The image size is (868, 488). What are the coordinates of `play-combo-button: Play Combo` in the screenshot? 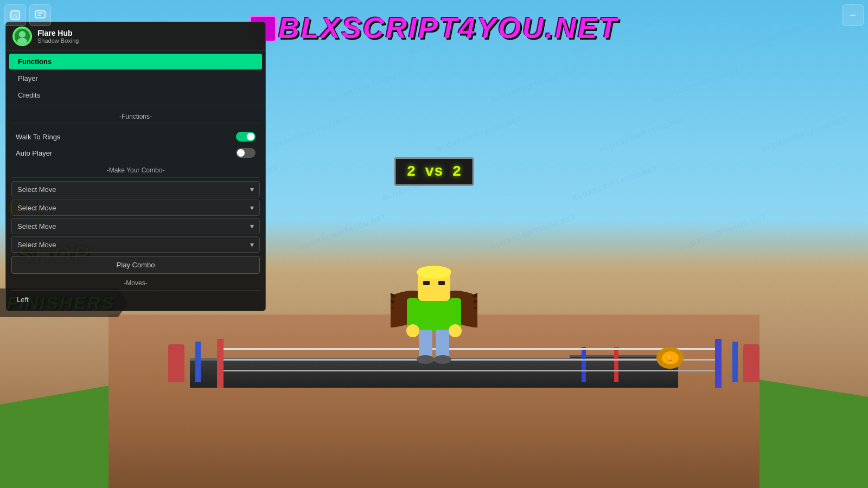 It's located at (136, 265).